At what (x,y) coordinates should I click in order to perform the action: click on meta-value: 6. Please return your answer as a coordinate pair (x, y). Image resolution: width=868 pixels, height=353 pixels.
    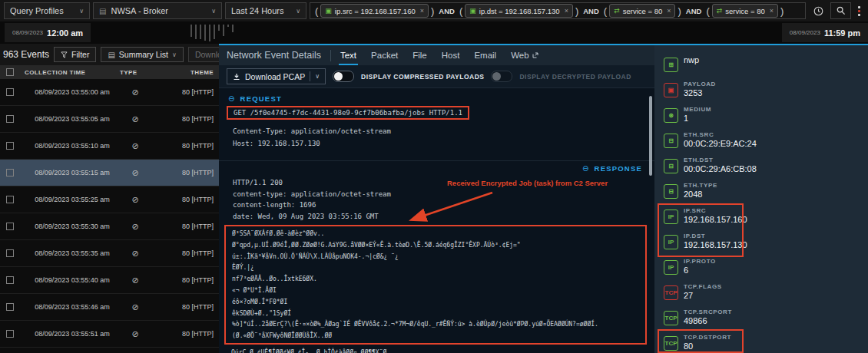
    Looking at the image, I should click on (776, 270).